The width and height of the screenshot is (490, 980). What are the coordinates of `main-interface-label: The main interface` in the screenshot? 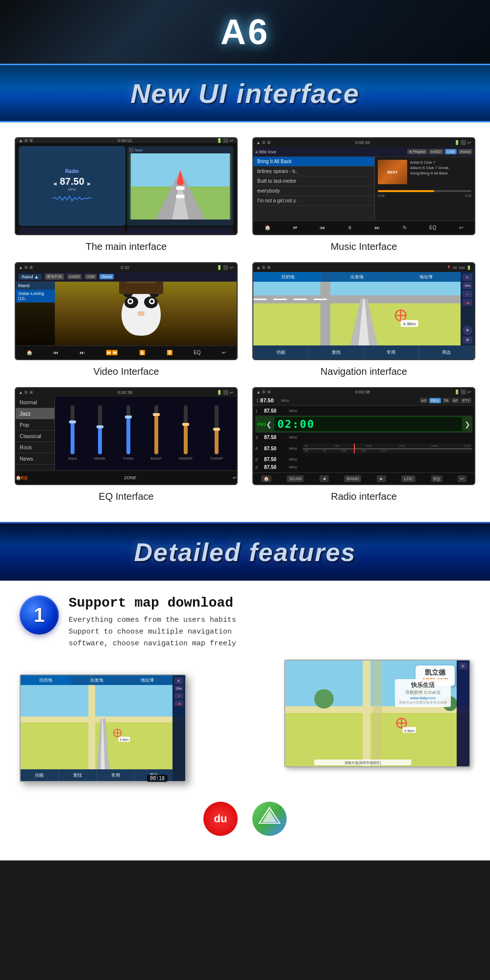 It's located at (126, 247).